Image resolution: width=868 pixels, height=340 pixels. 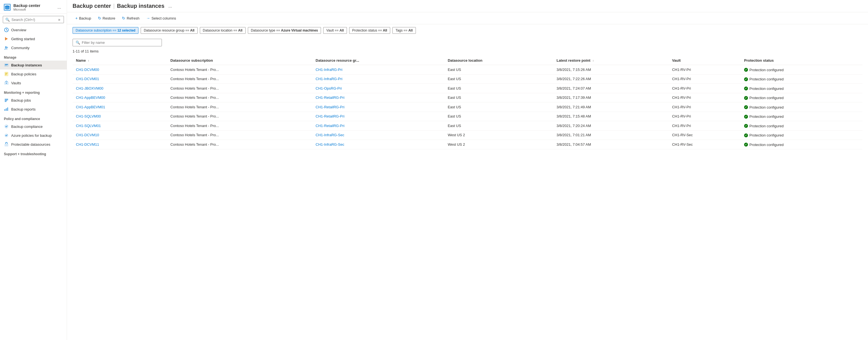 What do you see at coordinates (161, 18) in the screenshot?
I see `select-columns-button: → Select columns` at bounding box center [161, 18].